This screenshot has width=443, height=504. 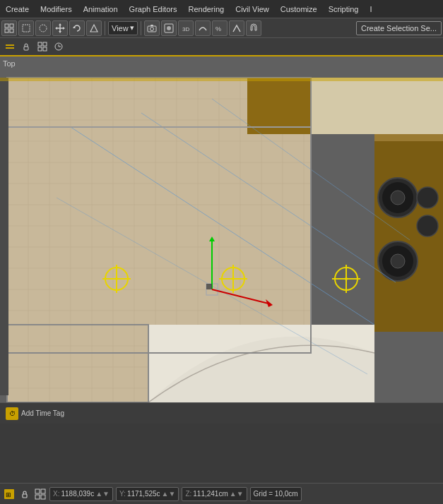 What do you see at coordinates (60, 28) in the screenshot?
I see `toolbar-move-btn` at bounding box center [60, 28].